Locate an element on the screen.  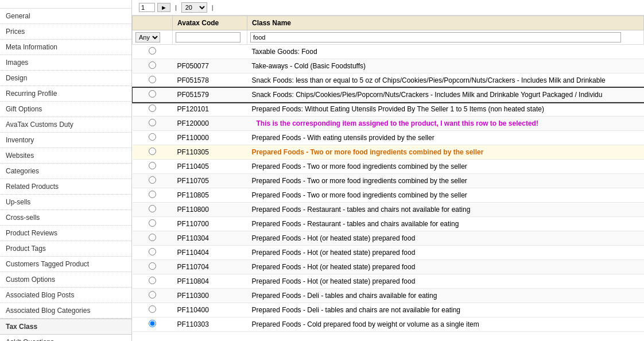
avatax-code-cell: PF110303 is located at coordinates (210, 325).